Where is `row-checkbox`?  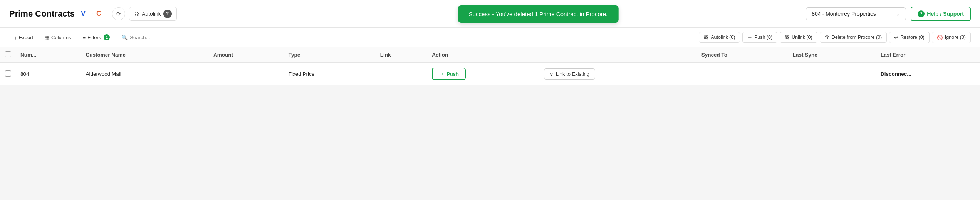
row-checkbox is located at coordinates (8, 73).